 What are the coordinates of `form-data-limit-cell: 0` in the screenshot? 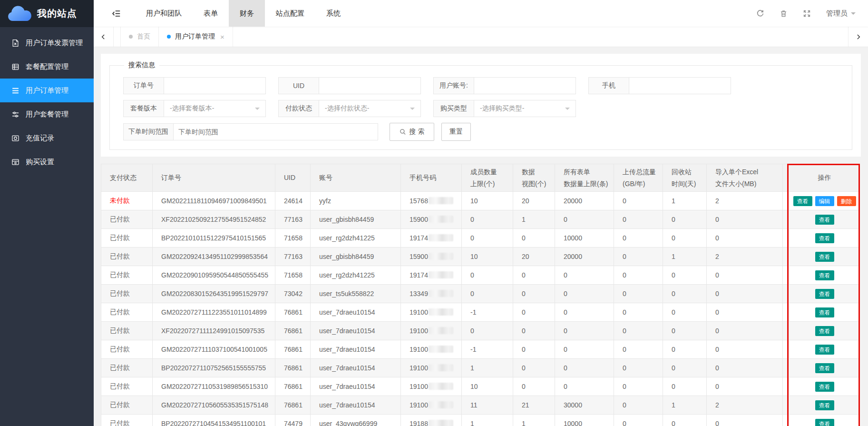 It's located at (585, 349).